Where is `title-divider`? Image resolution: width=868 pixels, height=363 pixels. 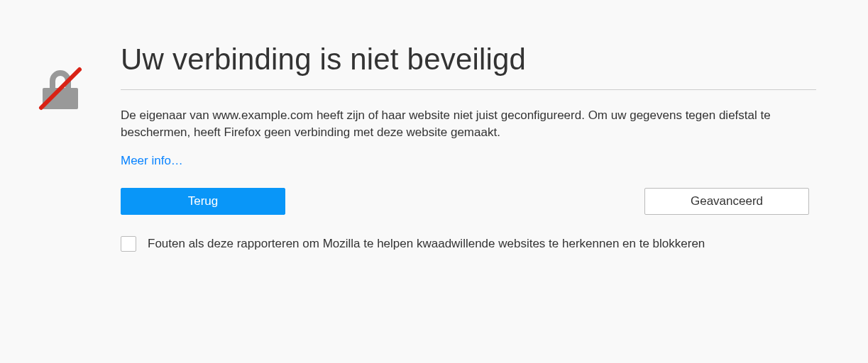 title-divider is located at coordinates (468, 89).